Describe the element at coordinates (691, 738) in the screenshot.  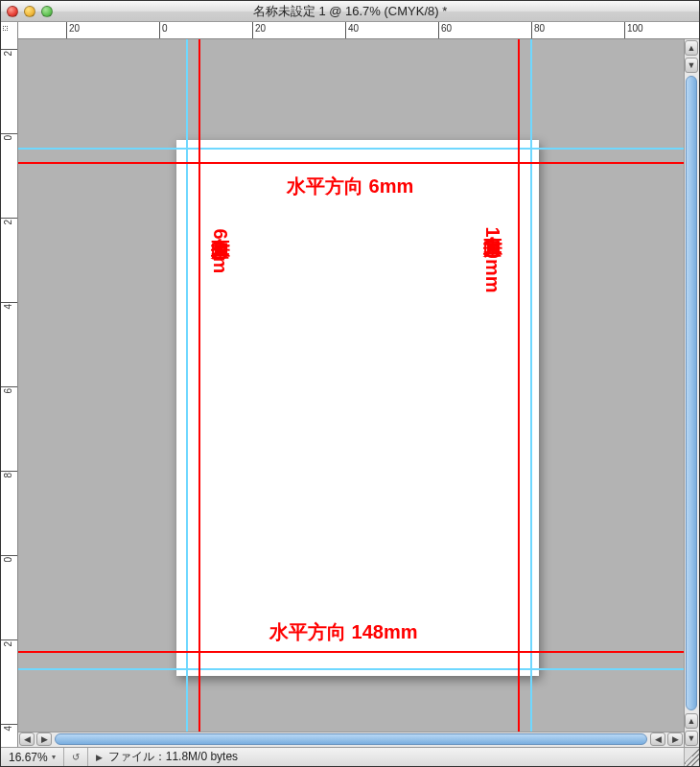
I see `scroll-down-end-icon: ▼` at that location.